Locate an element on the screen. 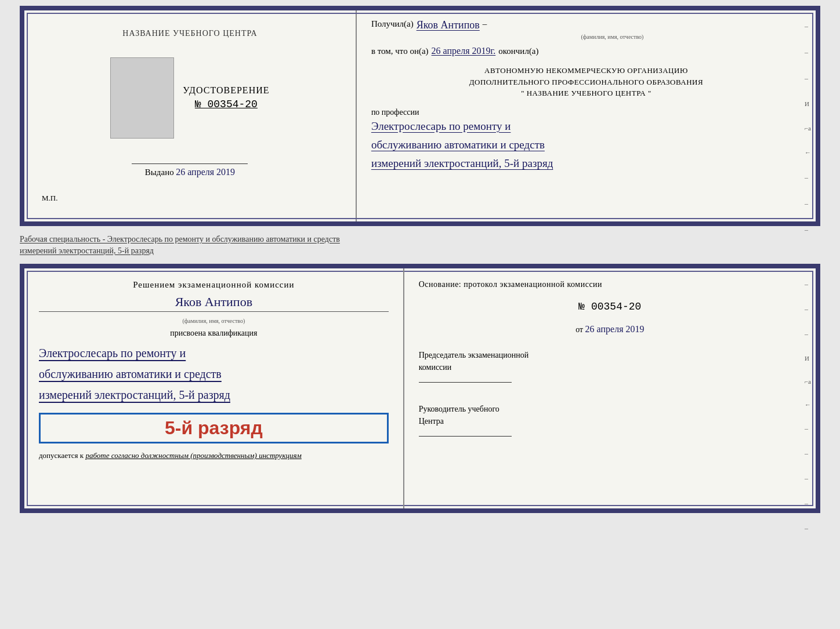 The image size is (840, 629). predsedatel-line1: Председатель экзаменационной is located at coordinates (610, 355).